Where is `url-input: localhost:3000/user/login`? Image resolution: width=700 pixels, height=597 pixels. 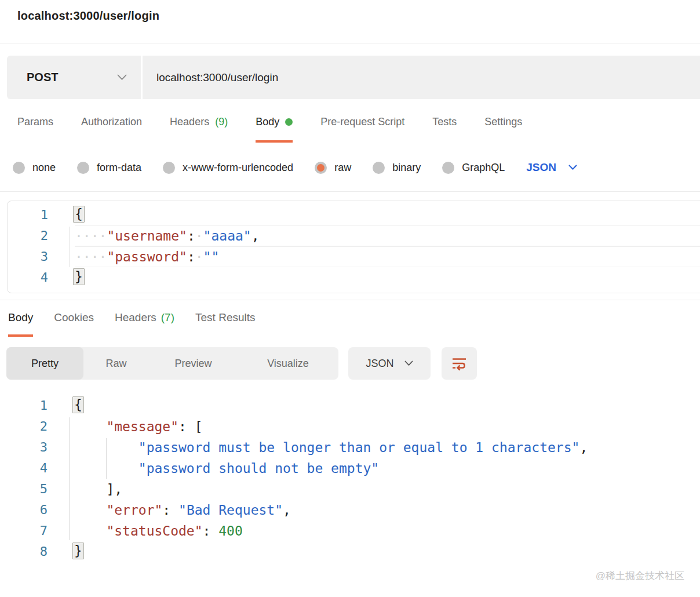
url-input: localhost:3000/user/login is located at coordinates (421, 78).